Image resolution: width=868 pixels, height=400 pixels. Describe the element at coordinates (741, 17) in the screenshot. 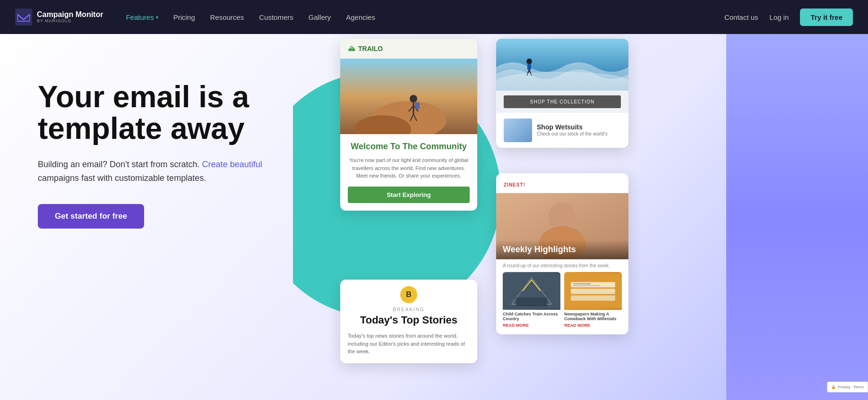

I see `nav-contact: Contact us` at that location.